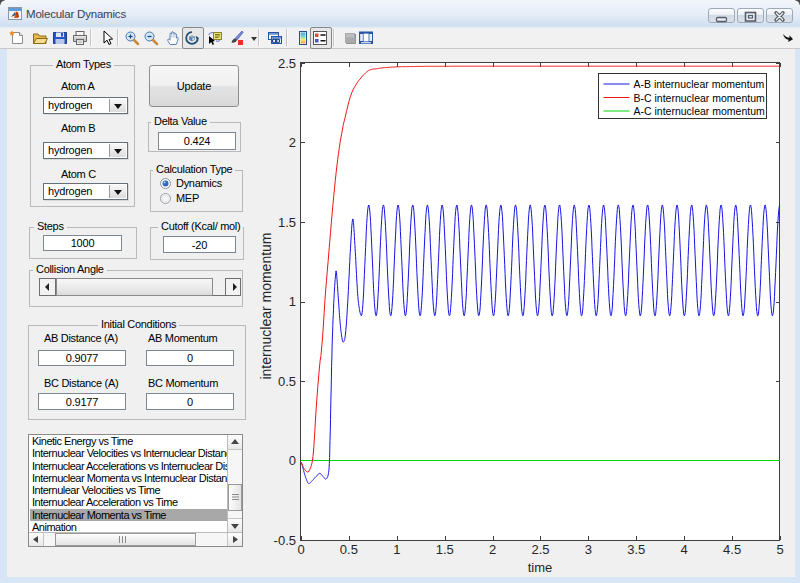  I want to click on svg-text: A-C internuclear momentum, so click(700, 111).